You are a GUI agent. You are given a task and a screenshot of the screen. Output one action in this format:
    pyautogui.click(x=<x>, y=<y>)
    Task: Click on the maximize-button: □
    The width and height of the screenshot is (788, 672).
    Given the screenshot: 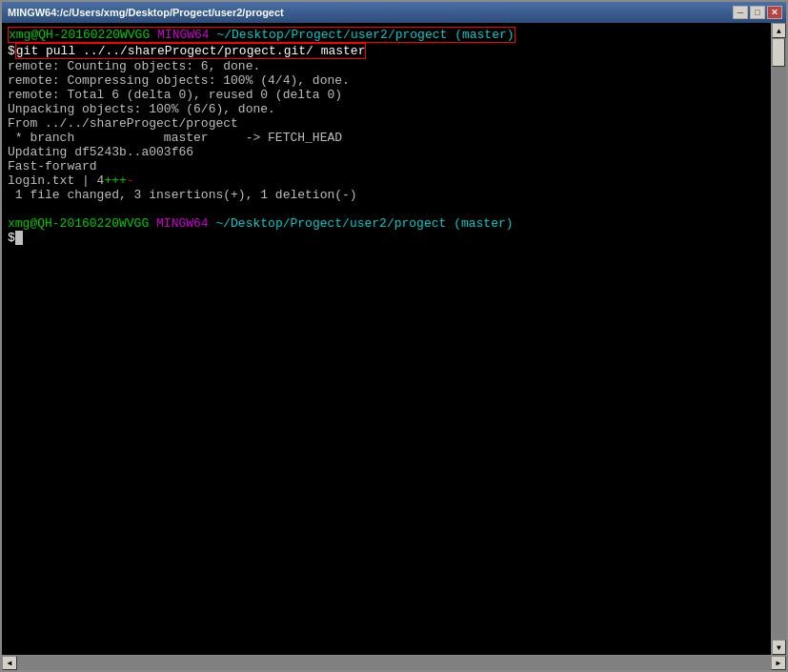 What is the action you would take?
    pyautogui.click(x=758, y=12)
    